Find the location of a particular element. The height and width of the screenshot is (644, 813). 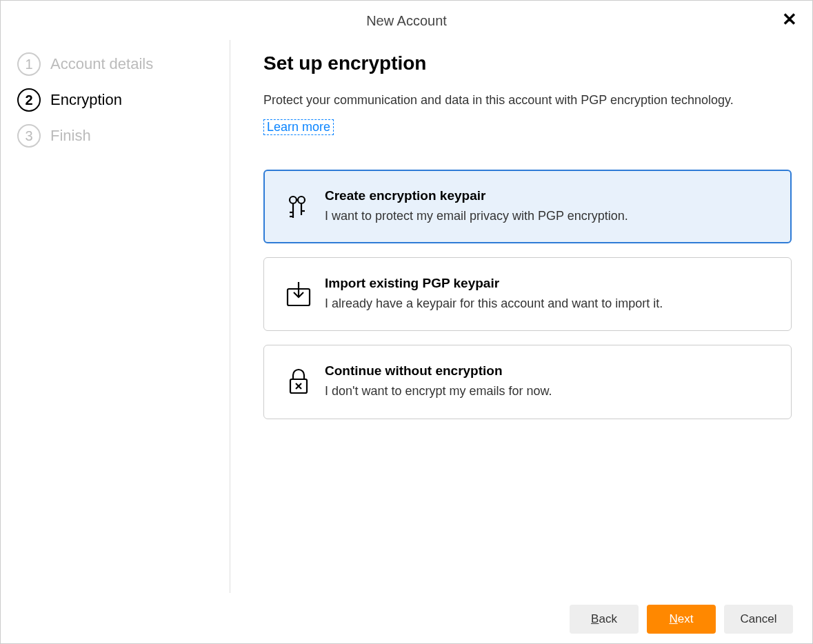

dialog-footer: Back Next Cancel is located at coordinates (407, 619).